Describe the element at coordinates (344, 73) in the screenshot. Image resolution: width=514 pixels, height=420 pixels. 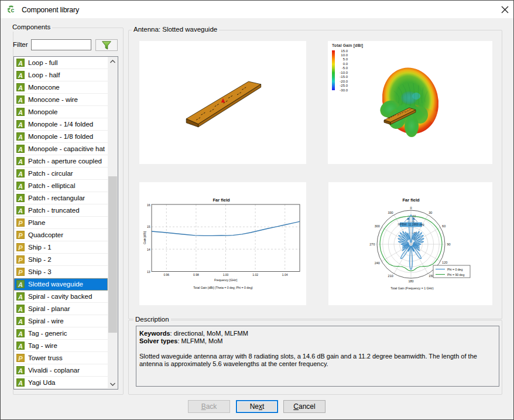
I see `svg-text: -10.0` at that location.